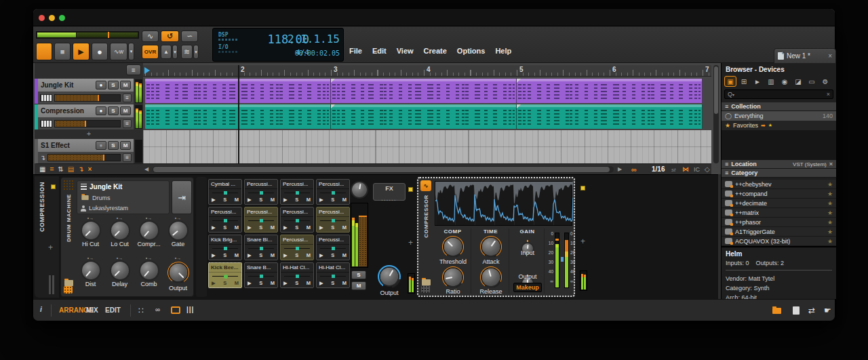  I want to click on drum-pad: Percussi...▶SM, so click(297, 192).